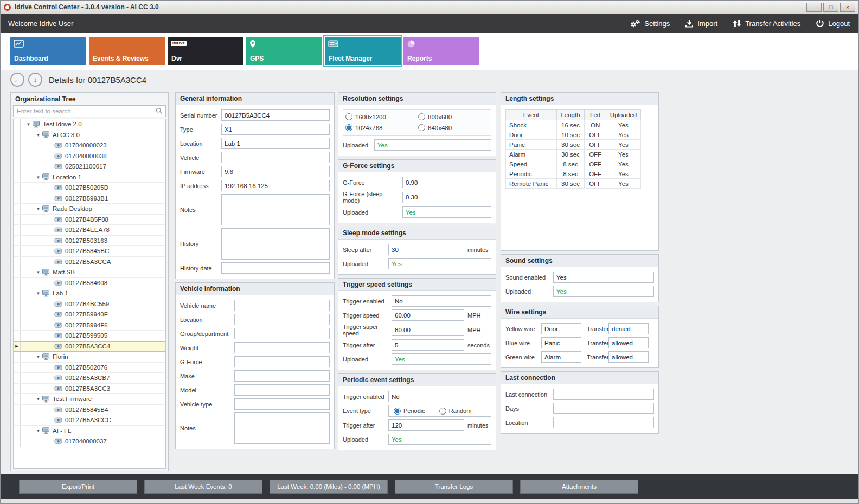  What do you see at coordinates (89, 368) in the screenshot?
I see `tree-device-row: 00127B502076` at bounding box center [89, 368].